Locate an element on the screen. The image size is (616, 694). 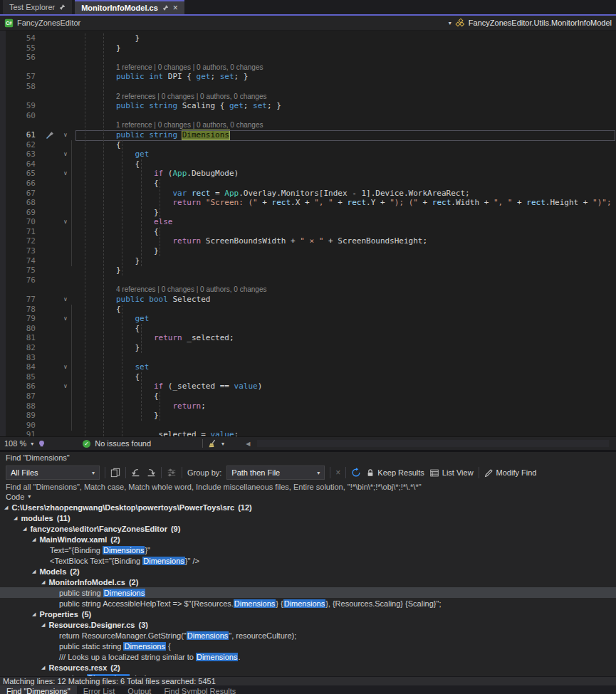
project-dropdown: FancyZonesEditor is located at coordinates (48, 23).